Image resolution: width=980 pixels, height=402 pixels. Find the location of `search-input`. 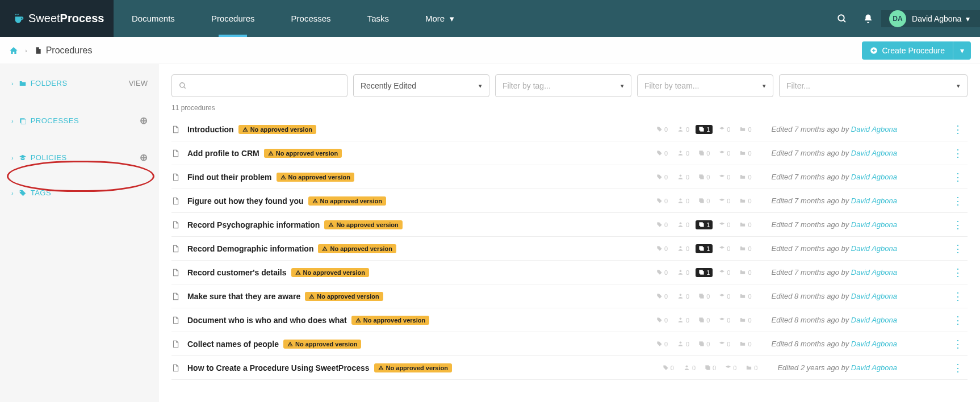

search-input is located at coordinates (265, 86).